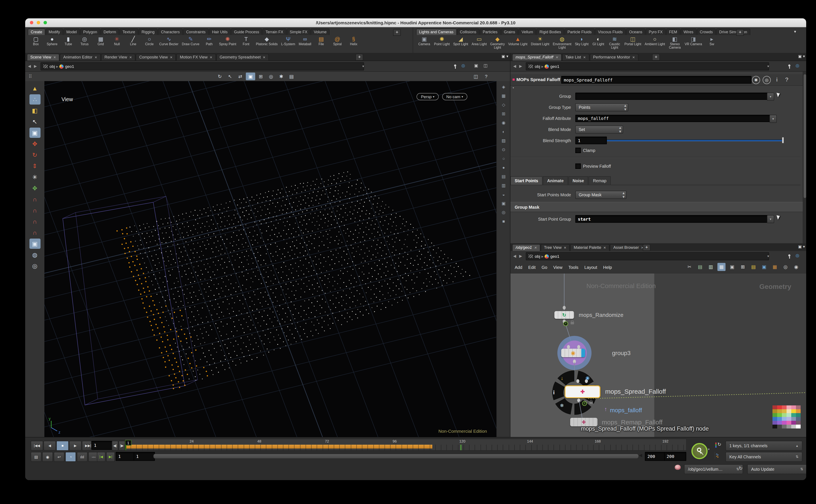 The height and width of the screenshot is (504, 816). Describe the element at coordinates (115, 446) in the screenshot. I see `substep-button: ◀|` at that location.